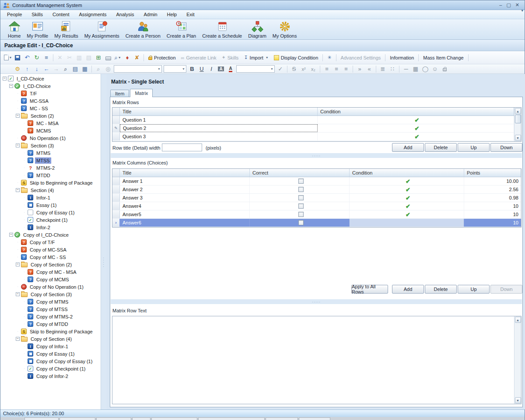  I want to click on menu-item-content: Content, so click(61, 14).